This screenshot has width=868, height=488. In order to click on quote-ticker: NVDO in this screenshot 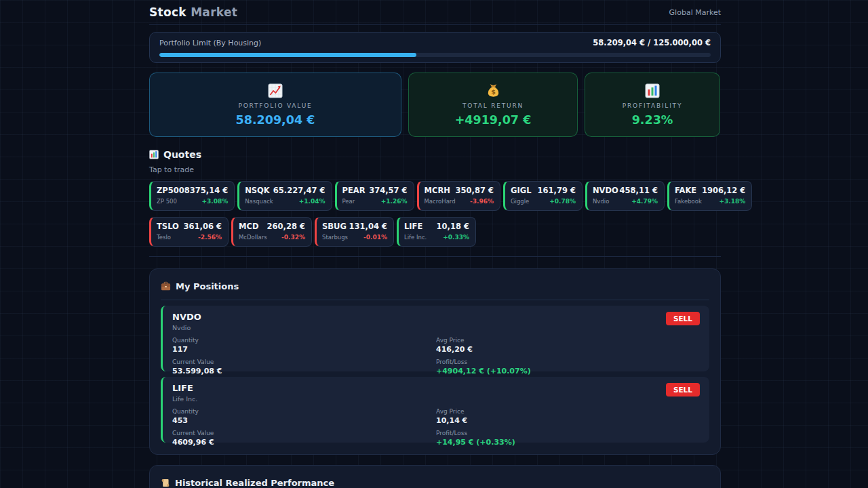, I will do `click(606, 190)`.